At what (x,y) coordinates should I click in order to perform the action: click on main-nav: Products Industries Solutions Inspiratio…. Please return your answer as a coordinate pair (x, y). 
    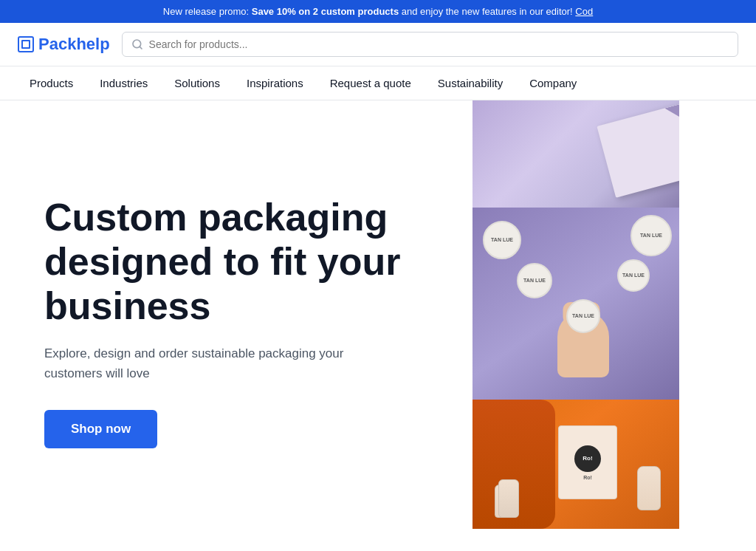
    Looking at the image, I should click on (378, 83).